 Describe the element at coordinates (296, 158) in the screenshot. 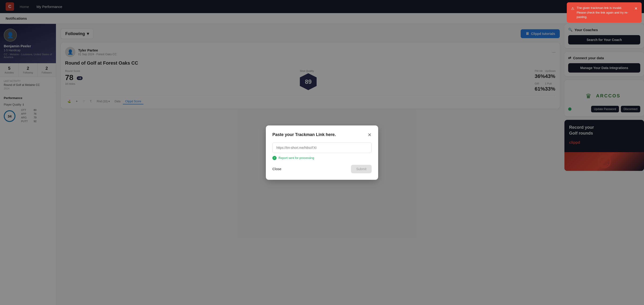

I see `modal-success-text: Report sent for processing` at that location.